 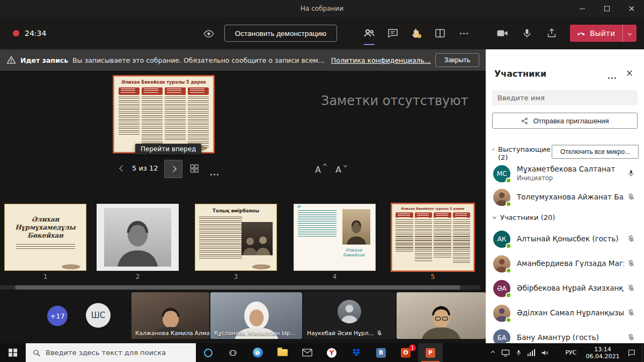 I want to click on network-tray-icon, so click(x=531, y=353).